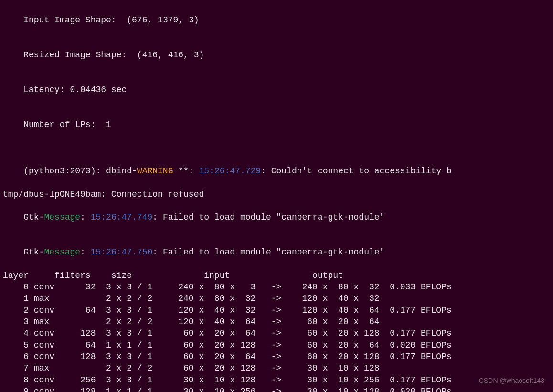  What do you see at coordinates (512, 381) in the screenshot?
I see `watermark: CSDN @whaosoft143` at bounding box center [512, 381].